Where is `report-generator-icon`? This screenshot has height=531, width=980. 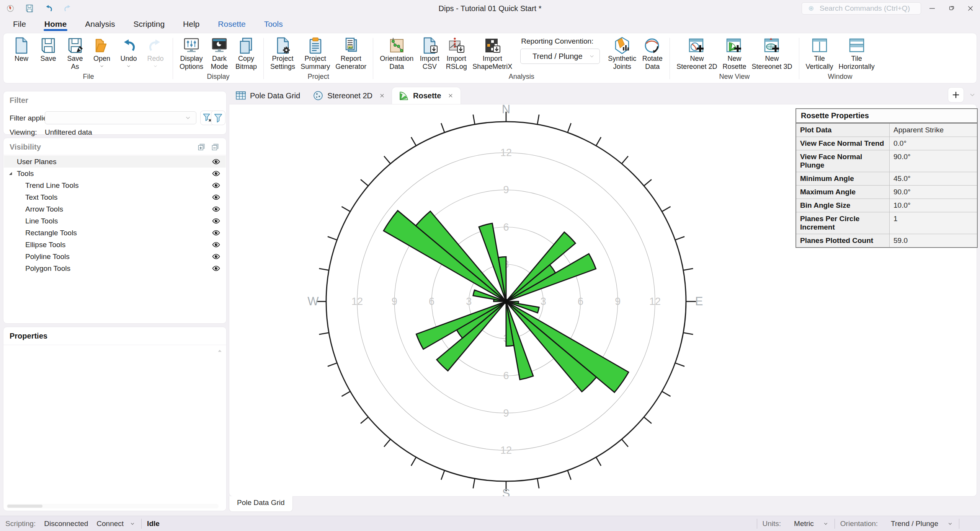 report-generator-icon is located at coordinates (351, 46).